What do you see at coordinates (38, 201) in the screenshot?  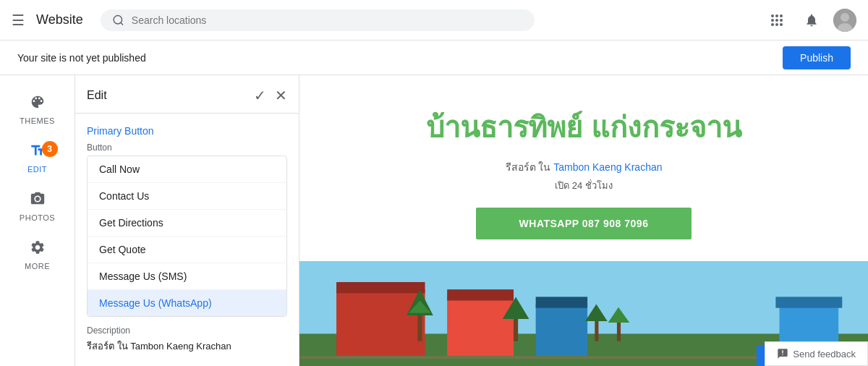 I see `camera-icon` at bounding box center [38, 201].